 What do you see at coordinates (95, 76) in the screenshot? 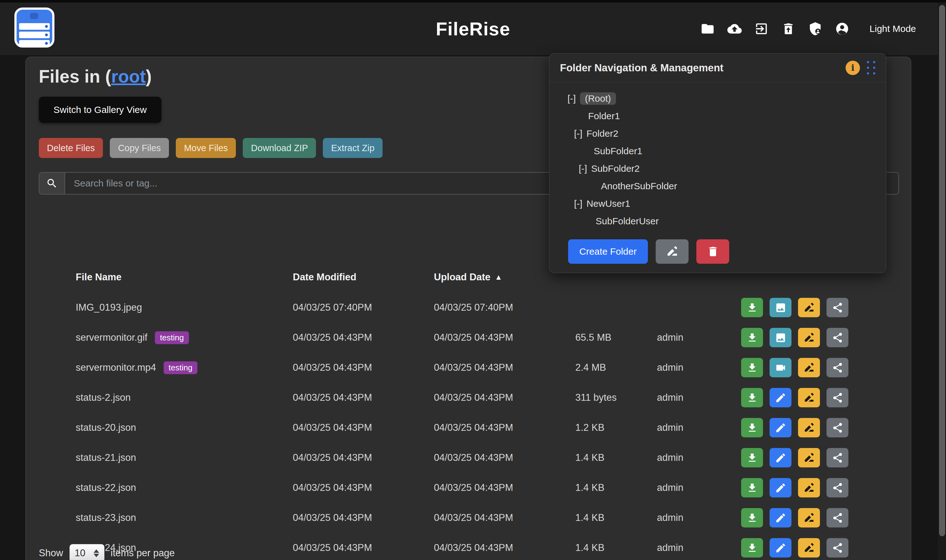
I see `page-title: Files in (root)` at bounding box center [95, 76].